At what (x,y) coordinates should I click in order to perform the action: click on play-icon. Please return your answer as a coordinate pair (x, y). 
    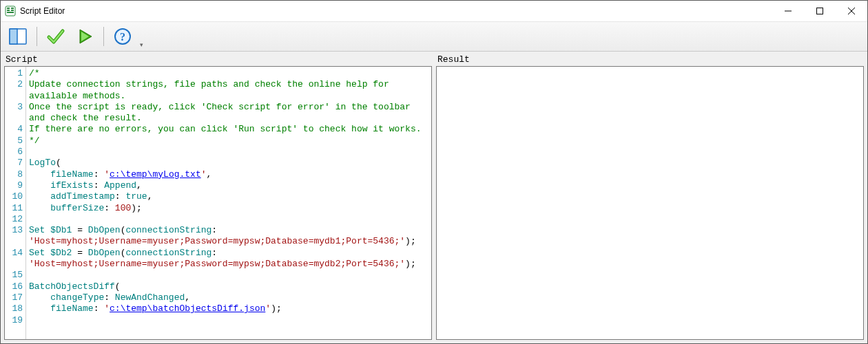
    Looking at the image, I should click on (85, 36).